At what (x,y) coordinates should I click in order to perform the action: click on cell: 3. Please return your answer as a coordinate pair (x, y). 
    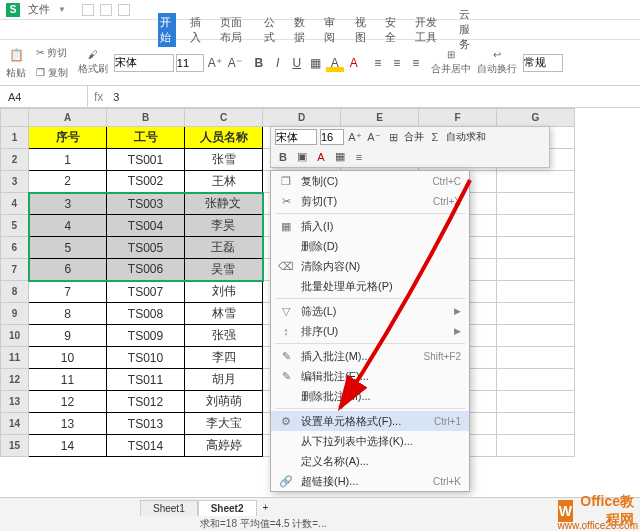
    Looking at the image, I should click on (68, 204).